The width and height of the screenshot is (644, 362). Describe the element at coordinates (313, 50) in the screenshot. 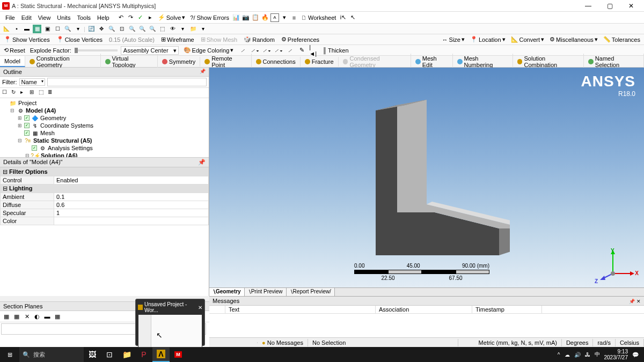

I see `edge-icon: |◄|` at that location.